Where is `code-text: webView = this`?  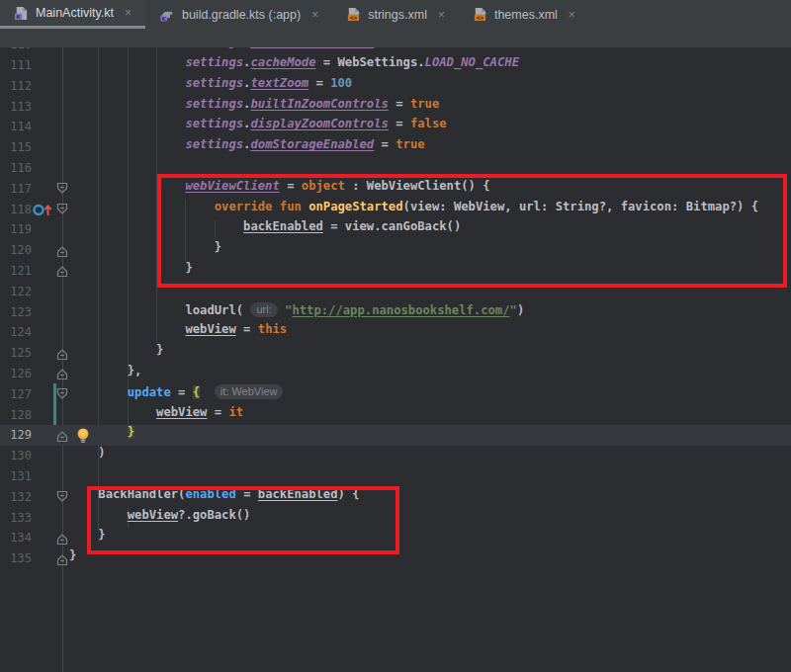 code-text: webView = this is located at coordinates (178, 332).